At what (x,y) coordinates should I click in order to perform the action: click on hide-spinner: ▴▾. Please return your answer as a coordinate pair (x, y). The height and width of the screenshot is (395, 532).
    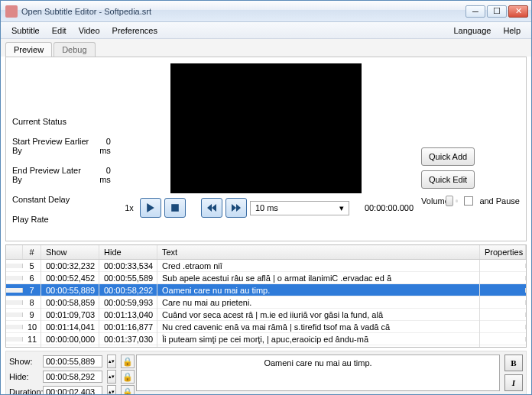
    Looking at the image, I should click on (112, 377).